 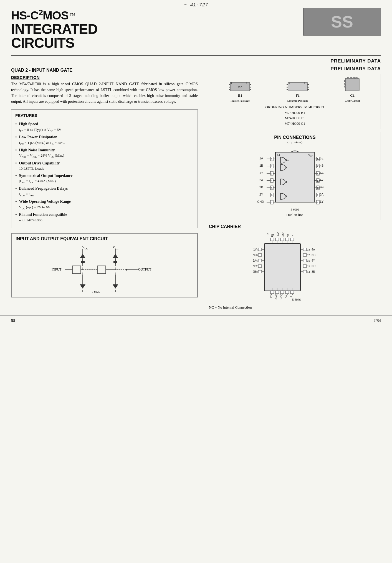 I want to click on feature-noise-sub: VNIH = VNIL = 28% VCC (Min.), so click(x=42, y=156).